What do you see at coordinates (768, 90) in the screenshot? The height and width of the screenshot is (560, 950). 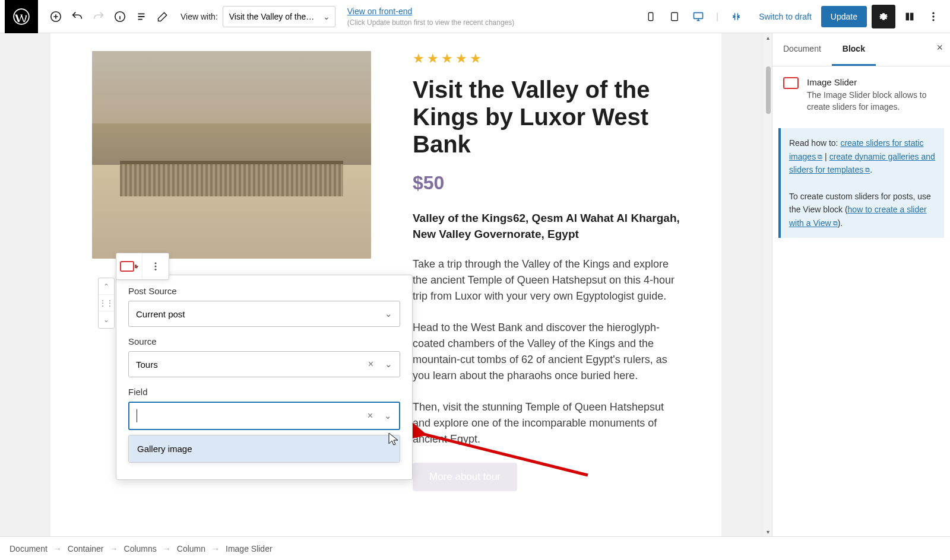 I see `scrollbar-thumb` at bounding box center [768, 90].